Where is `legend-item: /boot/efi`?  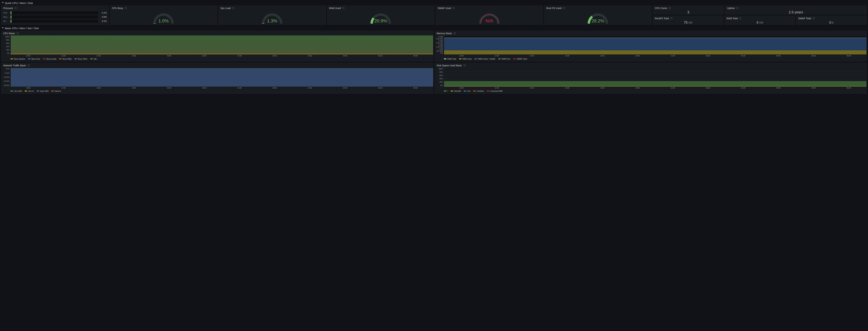
legend-item: /boot/efi is located at coordinates (456, 91).